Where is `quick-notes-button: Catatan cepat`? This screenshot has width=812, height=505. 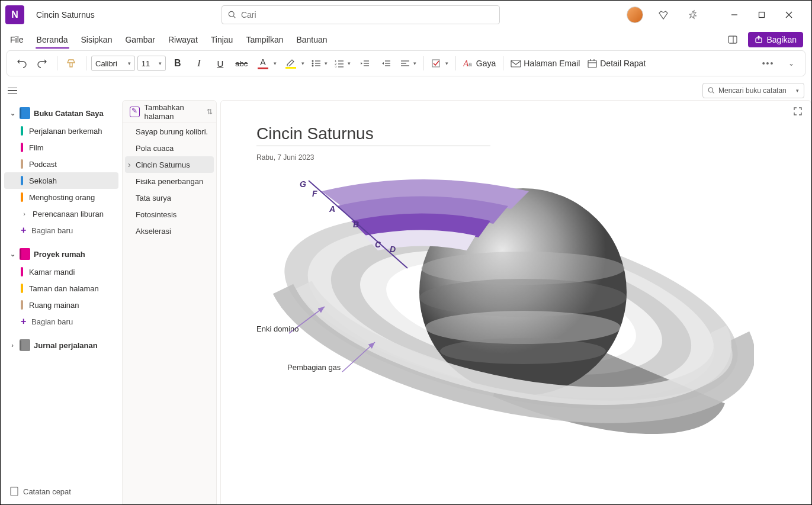 quick-notes-button: Catatan cepat is located at coordinates (62, 491).